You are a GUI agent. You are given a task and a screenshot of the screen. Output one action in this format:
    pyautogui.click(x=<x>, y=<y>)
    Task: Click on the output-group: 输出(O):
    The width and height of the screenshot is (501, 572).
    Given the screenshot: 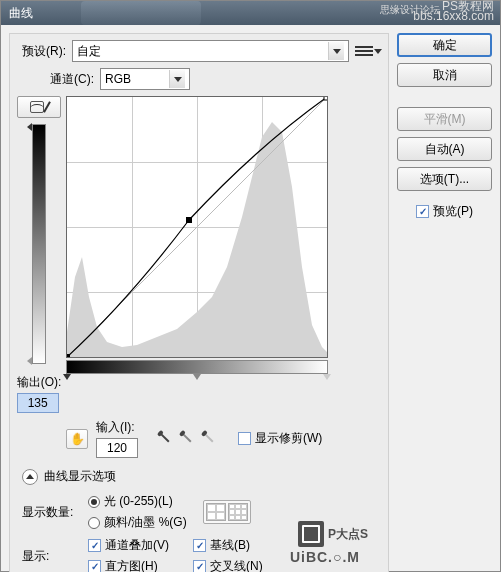 What is the action you would take?
    pyautogui.click(x=40, y=394)
    